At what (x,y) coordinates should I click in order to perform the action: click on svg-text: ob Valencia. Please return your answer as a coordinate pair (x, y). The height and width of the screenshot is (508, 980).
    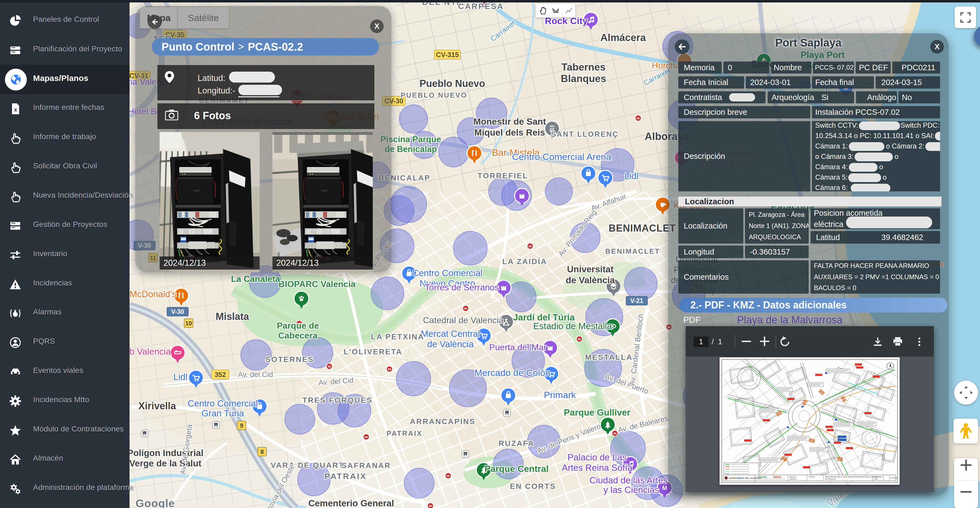
    Looking at the image, I should click on (150, 352).